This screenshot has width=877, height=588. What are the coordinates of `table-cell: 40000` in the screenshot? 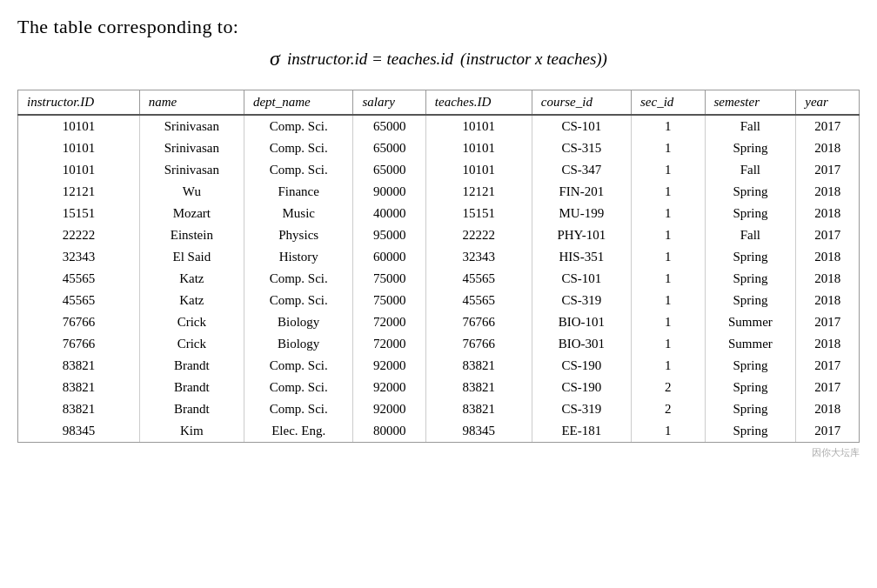 It's located at (390, 214).